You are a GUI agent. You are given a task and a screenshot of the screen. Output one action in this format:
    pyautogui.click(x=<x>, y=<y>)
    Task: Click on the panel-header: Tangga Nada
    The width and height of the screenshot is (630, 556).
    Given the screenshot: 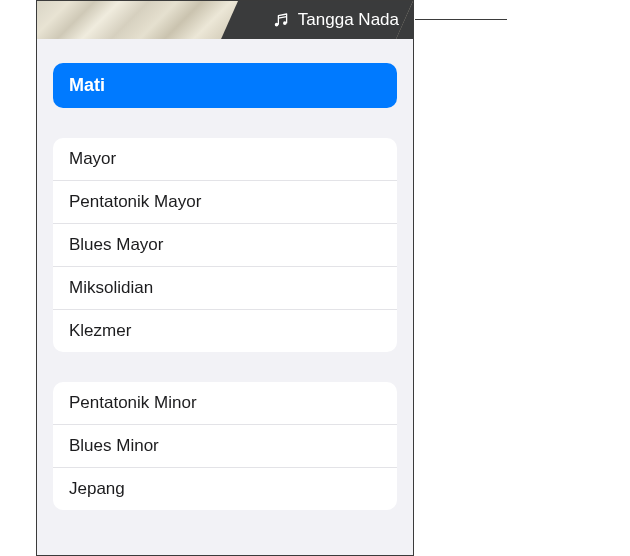 What is the action you would take?
    pyautogui.click(x=225, y=20)
    